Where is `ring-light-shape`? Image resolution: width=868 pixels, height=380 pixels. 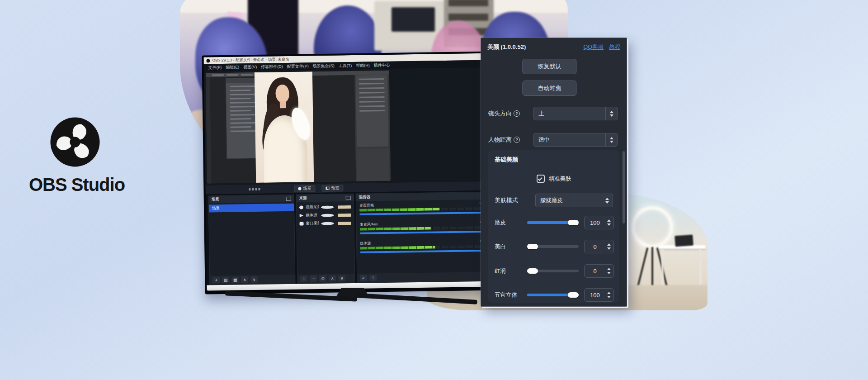
ring-light-shape is located at coordinates (652, 227).